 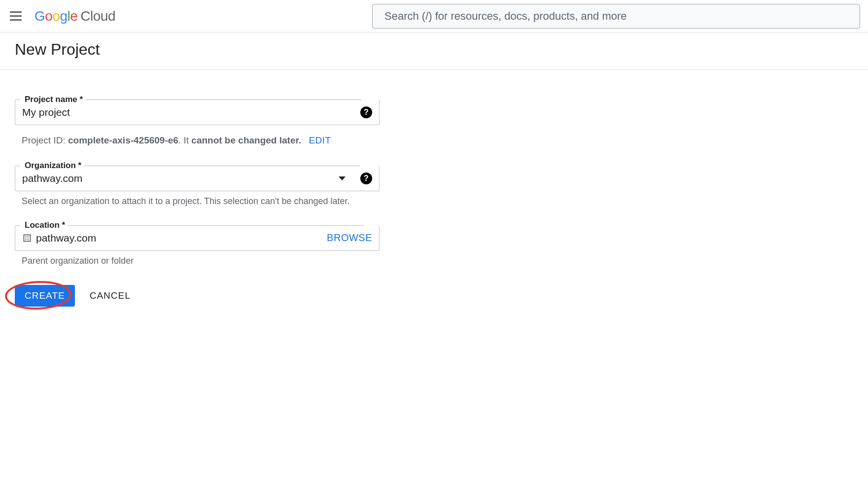 What do you see at coordinates (27, 238) in the screenshot?
I see `building-icon` at bounding box center [27, 238].